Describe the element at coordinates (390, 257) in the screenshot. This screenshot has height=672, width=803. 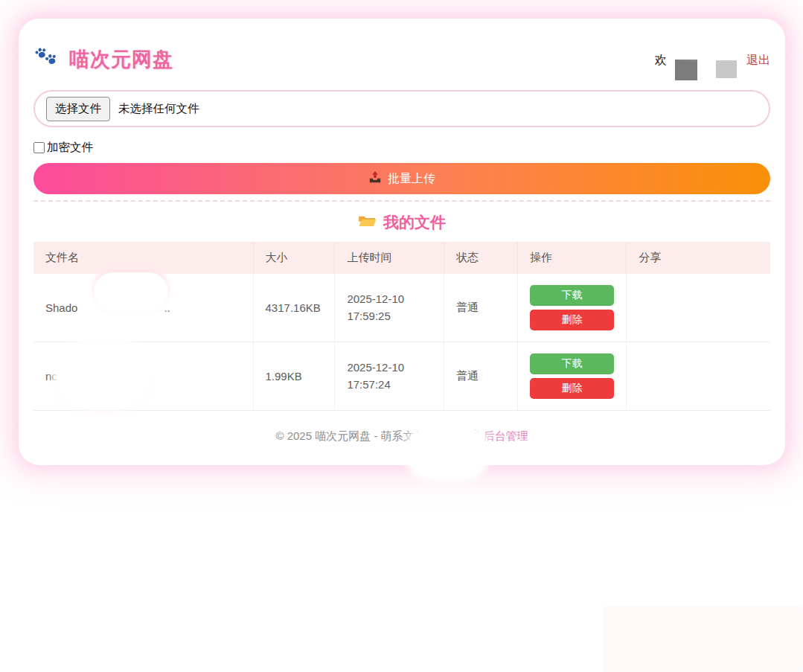
I see `column-header-upload-time: 上传时间` at that location.